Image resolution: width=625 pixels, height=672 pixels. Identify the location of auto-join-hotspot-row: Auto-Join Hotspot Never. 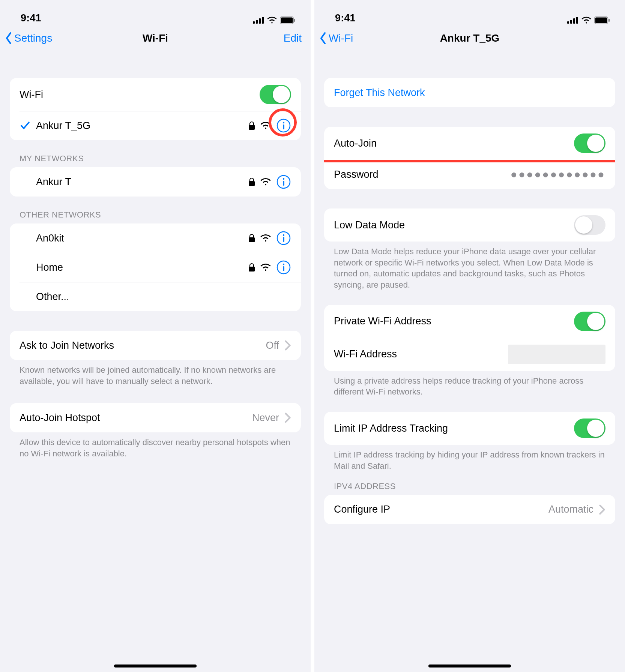
(155, 418).